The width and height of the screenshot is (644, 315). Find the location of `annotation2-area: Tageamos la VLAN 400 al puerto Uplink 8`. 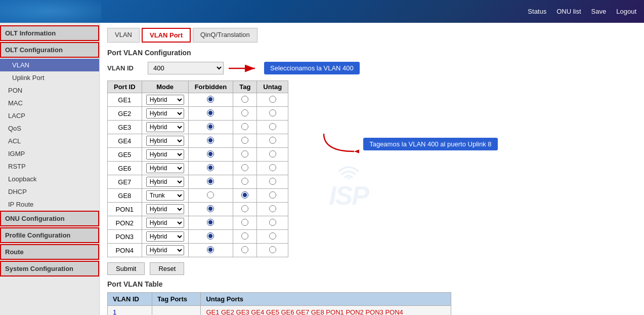

annotation2-area: Tageamos la VLAN 400 al puerto Uplink 8 is located at coordinates (408, 144).